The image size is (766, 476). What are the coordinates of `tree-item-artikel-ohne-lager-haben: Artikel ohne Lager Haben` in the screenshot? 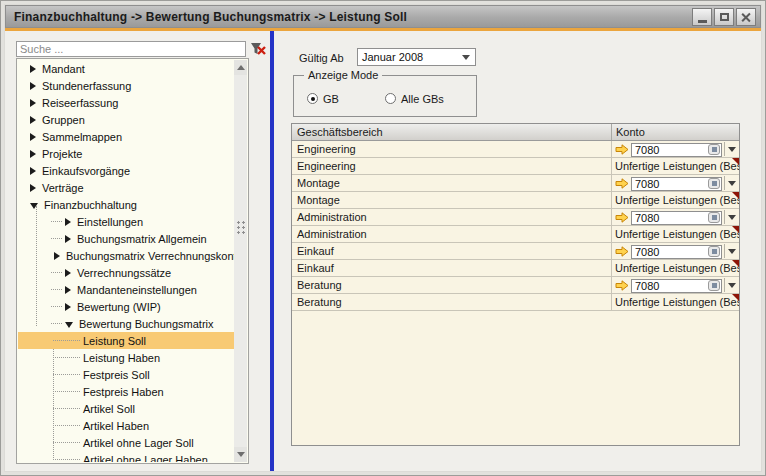 It's located at (126, 456).